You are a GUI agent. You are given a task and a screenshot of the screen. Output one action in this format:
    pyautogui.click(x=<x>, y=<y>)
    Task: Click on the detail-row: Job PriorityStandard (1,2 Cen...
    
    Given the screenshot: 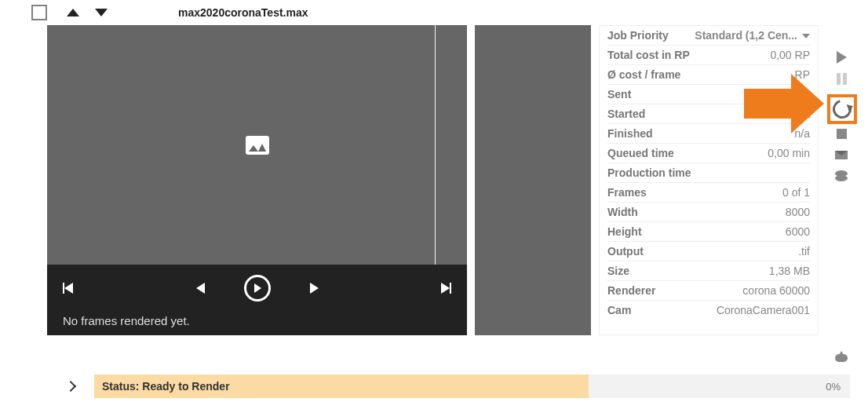 What is the action you would take?
    pyautogui.click(x=709, y=36)
    